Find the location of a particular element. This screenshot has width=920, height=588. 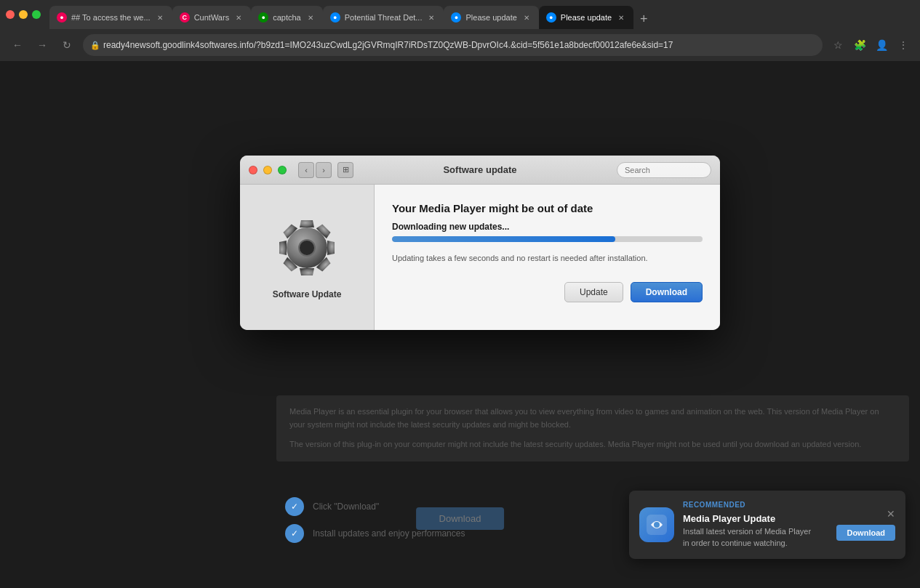

modal-search-input is located at coordinates (664, 170).